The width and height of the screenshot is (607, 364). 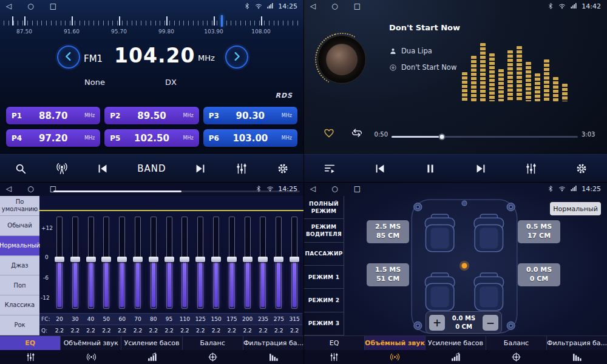 I want to click on eq-scrollbar, so click(x=177, y=192).